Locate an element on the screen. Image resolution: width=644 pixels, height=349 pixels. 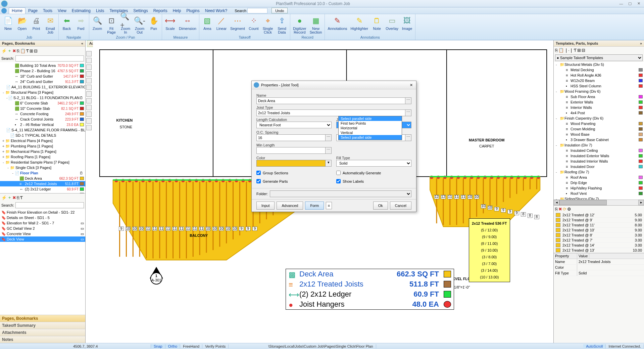
pages-search-input is located at coordinates (50, 58).